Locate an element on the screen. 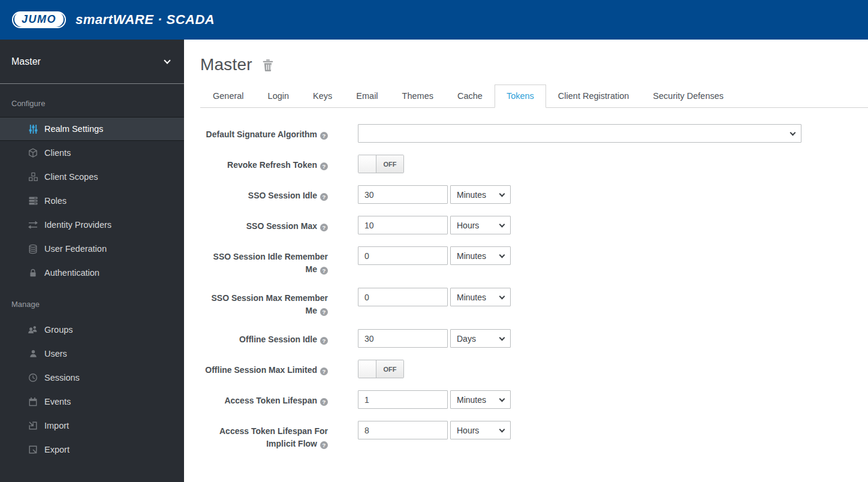  sidebar-item-authentication: Authentication is located at coordinates (92, 273).